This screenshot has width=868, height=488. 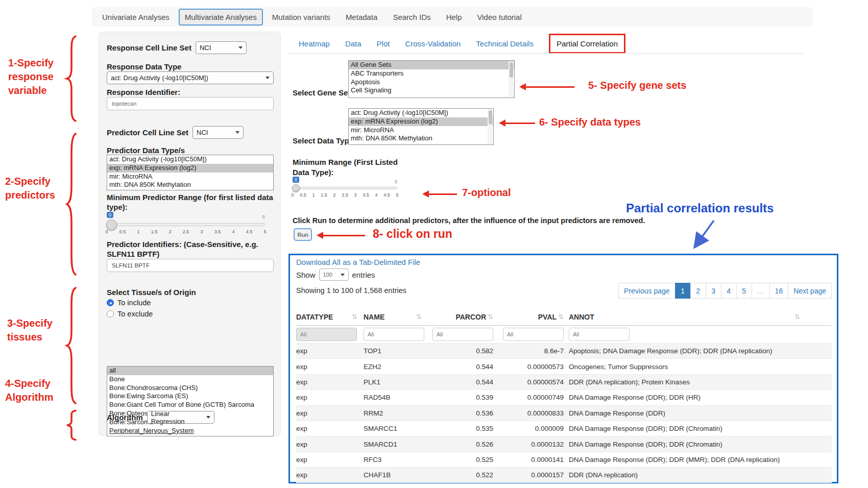 I want to click on list-item: Bone:Chondrosarcoma (CHS), so click(x=190, y=388).